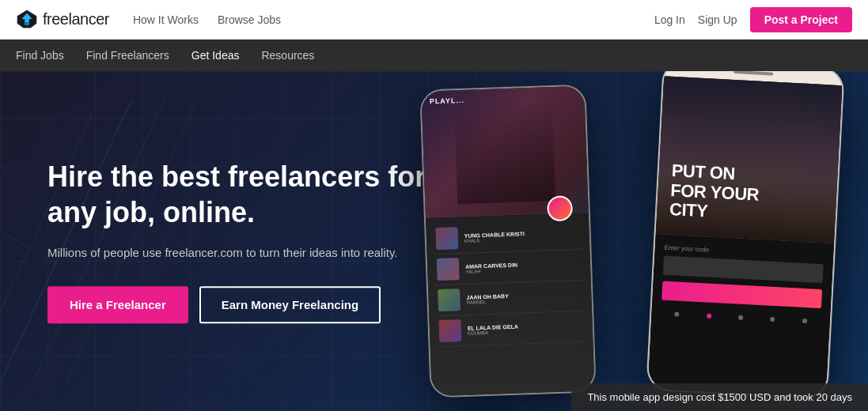 The height and width of the screenshot is (411, 868). I want to click on song-artist-3: RAMSEL, so click(487, 302).